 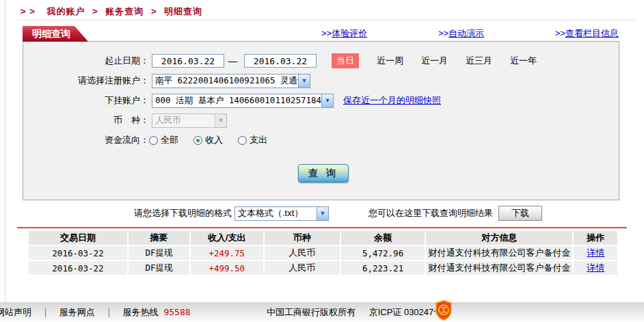 I want to click on col-header-action: 操作, so click(x=595, y=238).